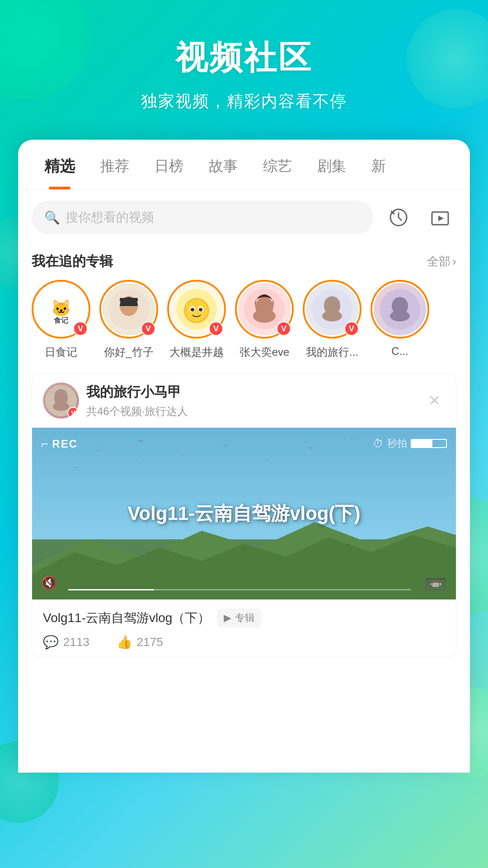 The image size is (488, 868). What do you see at coordinates (379, 165) in the screenshot?
I see `tab-xin: 新` at bounding box center [379, 165].